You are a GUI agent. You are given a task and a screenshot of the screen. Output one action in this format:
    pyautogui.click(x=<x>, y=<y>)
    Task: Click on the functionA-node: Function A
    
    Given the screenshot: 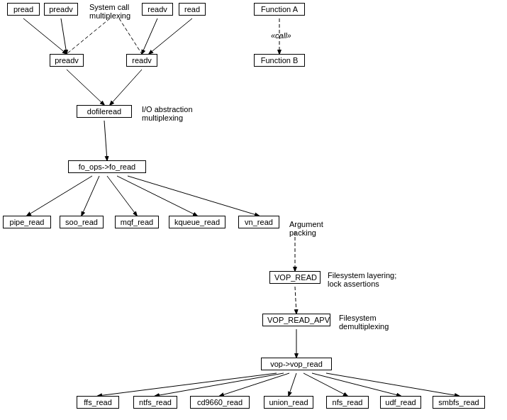 What is the action you would take?
    pyautogui.click(x=279, y=9)
    